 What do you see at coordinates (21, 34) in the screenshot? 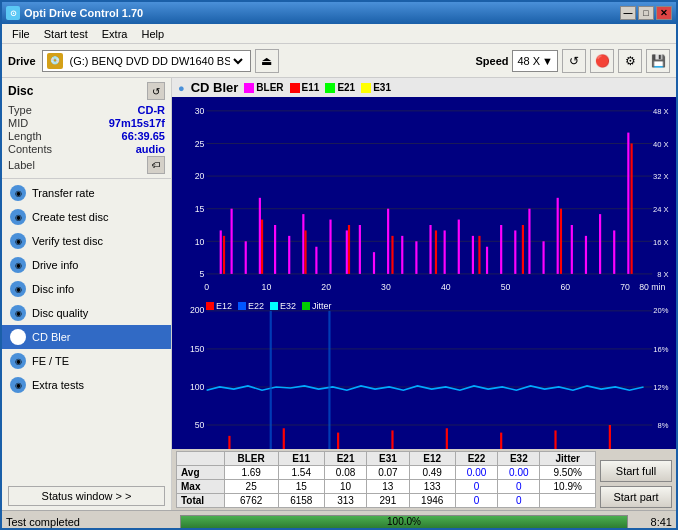
I see `menu-file: File` at bounding box center [21, 34].